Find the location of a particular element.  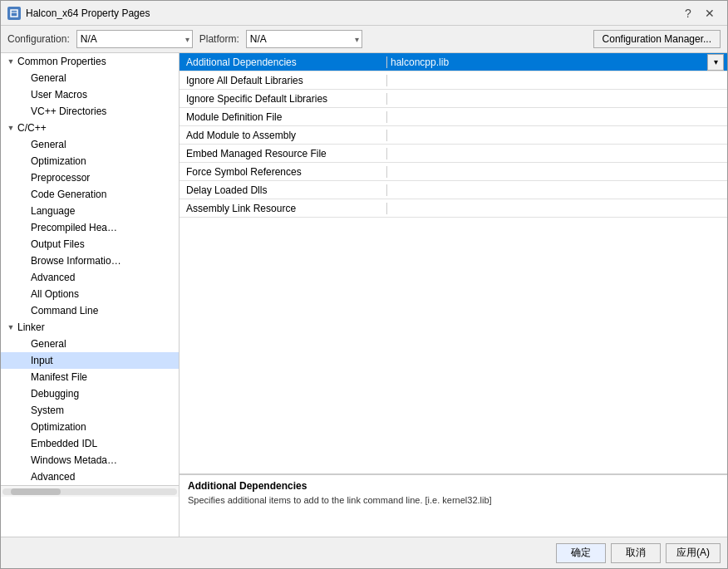

tree-label-cpp-general: General is located at coordinates (48, 145).